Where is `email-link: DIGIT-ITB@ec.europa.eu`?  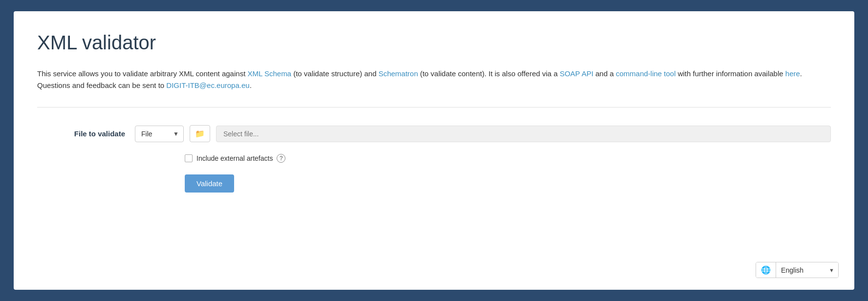 email-link: DIGIT-ITB@ec.europa.eu is located at coordinates (208, 85).